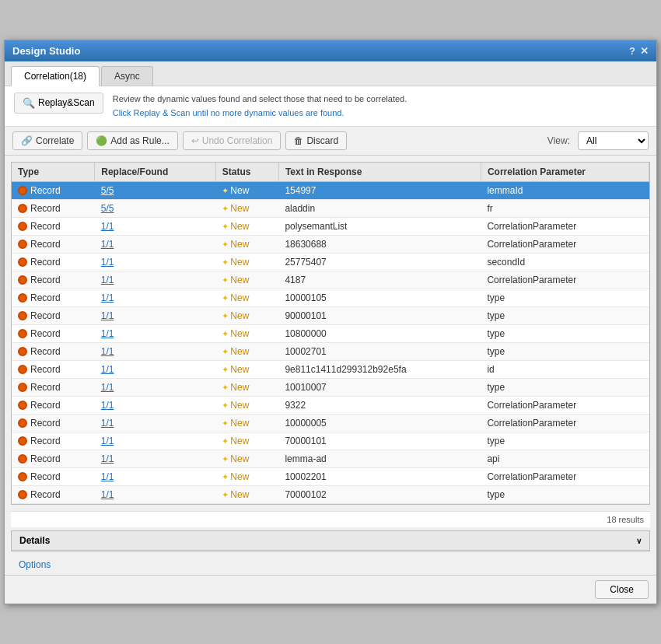 Image resolution: width=661 pixels, height=644 pixels. Describe the element at coordinates (330, 423) in the screenshot. I see `table-row: Record1/1✦ New10000005CorrelationParamet…` at that location.